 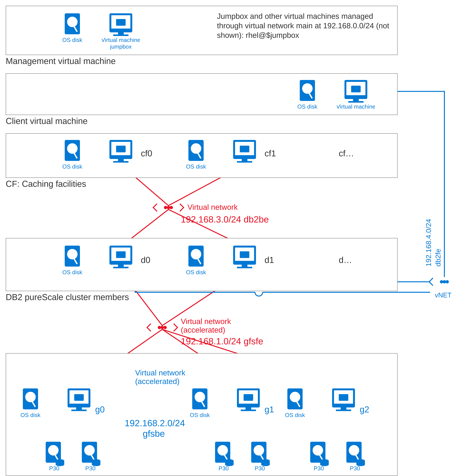 What do you see at coordinates (222, 341) in the screenshot?
I see `gfsfe-cidr: 192.168.1.0/24 gfsfe` at bounding box center [222, 341].